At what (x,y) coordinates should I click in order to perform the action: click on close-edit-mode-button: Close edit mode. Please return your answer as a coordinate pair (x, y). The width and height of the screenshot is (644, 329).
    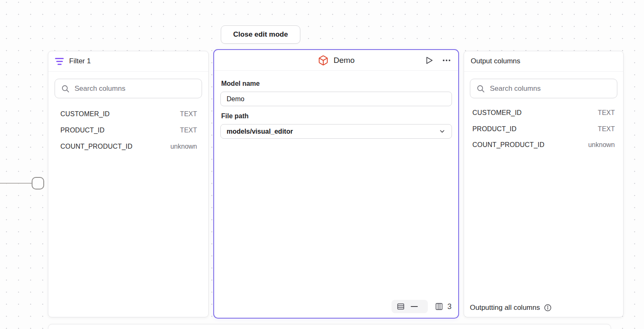
    Looking at the image, I should click on (261, 35).